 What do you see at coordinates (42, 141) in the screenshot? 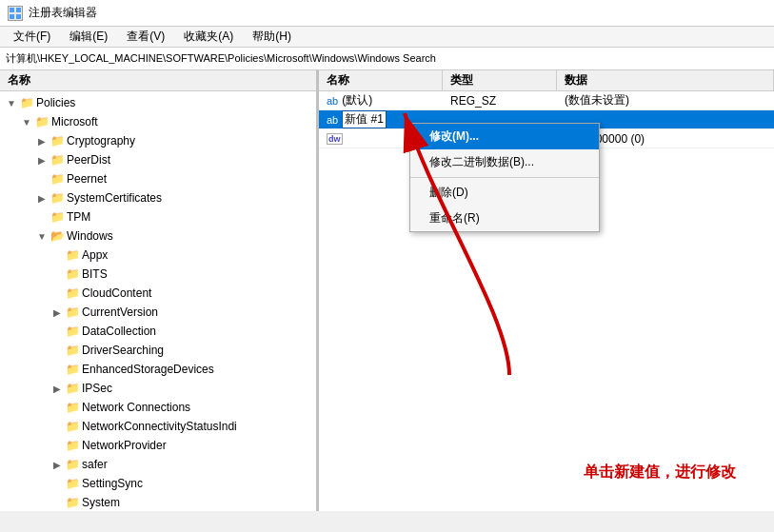
I see `tree-toggle-cryptography: ▶` at bounding box center [42, 141].